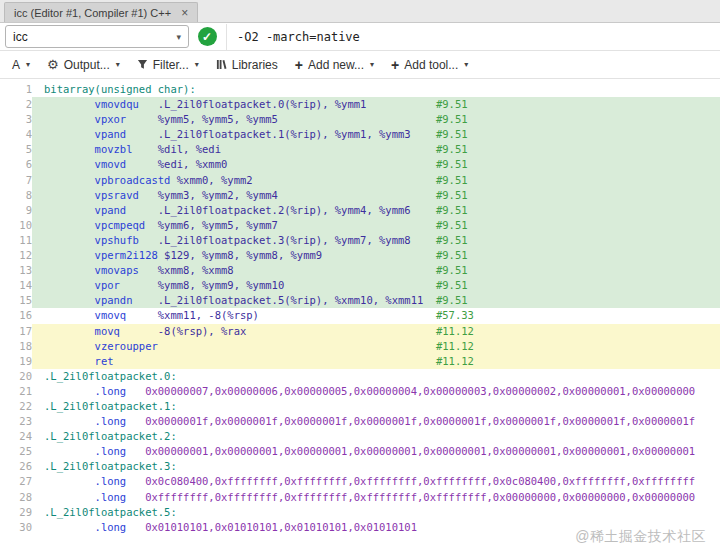  Describe the element at coordinates (360, 210) in the screenshot. I see `code-line: 9 vpand .L_2il0floatpacket.2(%rip), %ymm…` at that location.